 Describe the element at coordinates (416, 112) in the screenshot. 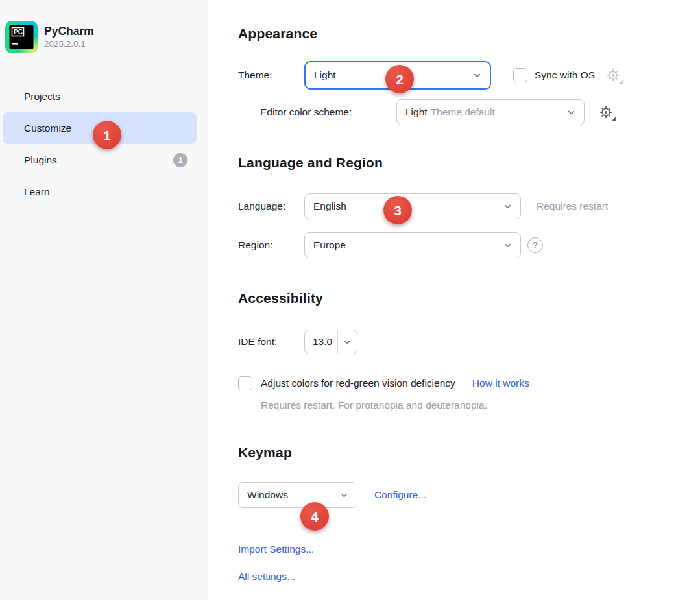

I see `scheme-value: Light` at that location.